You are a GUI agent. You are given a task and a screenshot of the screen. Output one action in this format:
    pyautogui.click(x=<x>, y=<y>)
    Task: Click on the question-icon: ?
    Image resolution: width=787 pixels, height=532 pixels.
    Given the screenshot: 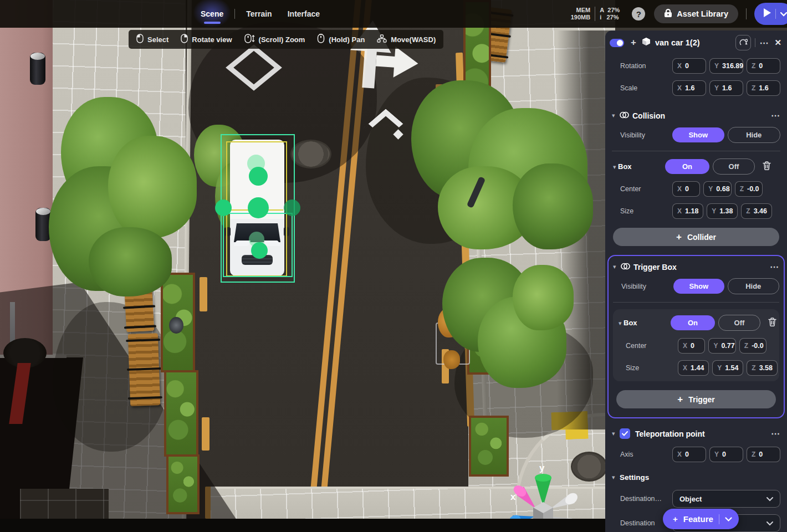 What is the action you would take?
    pyautogui.click(x=638, y=14)
    